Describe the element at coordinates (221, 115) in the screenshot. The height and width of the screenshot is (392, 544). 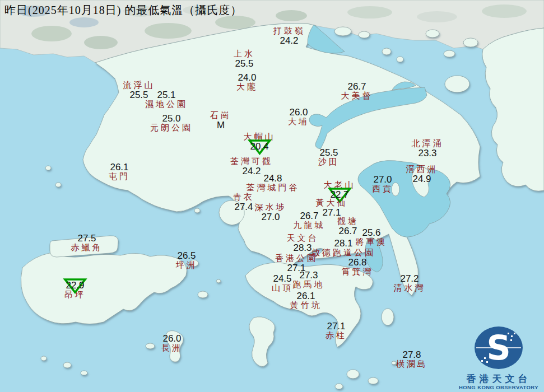
I see `station-name: 石崗` at that location.